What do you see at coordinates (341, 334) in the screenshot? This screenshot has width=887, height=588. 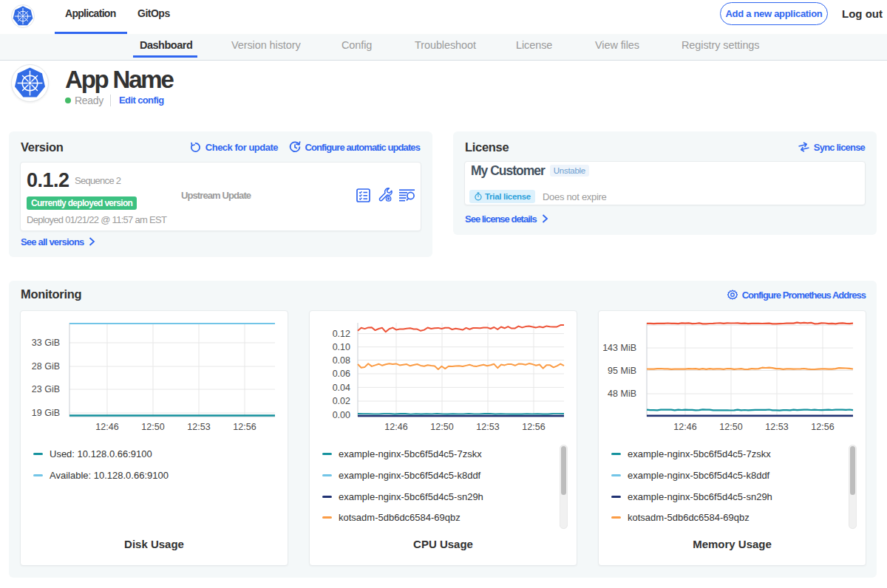 I see `svg-text: 0.12` at bounding box center [341, 334].